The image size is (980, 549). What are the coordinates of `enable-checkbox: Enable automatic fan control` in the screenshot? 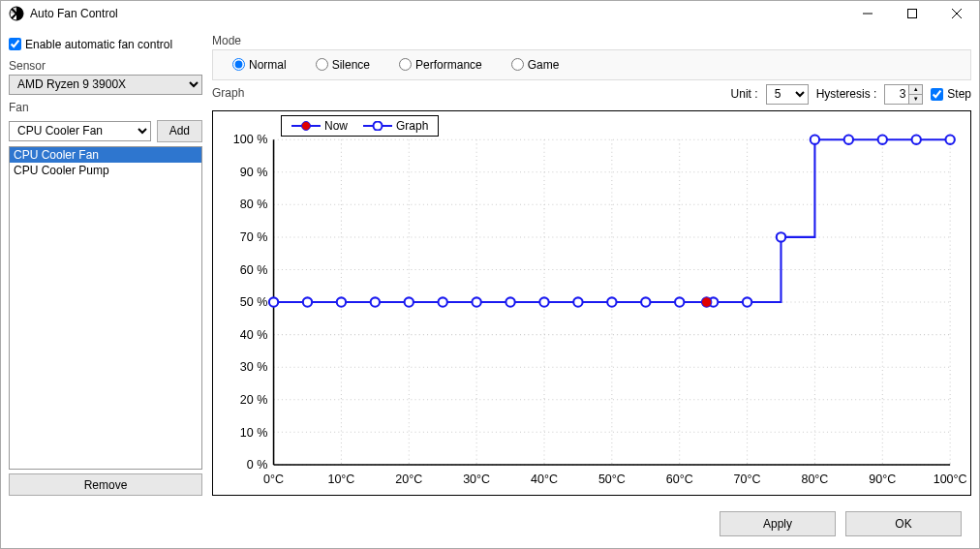 It's located at (106, 44).